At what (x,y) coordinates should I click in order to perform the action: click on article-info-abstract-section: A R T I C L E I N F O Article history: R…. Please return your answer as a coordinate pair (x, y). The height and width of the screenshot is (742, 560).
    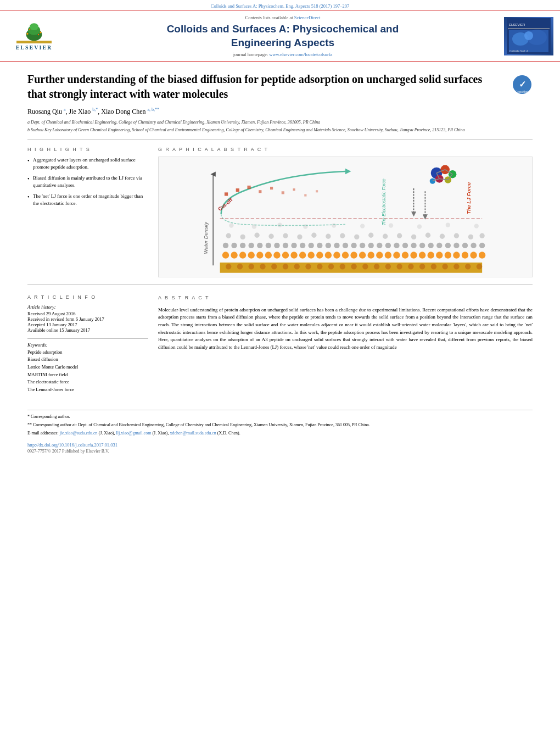
    Looking at the image, I should click on (280, 347).